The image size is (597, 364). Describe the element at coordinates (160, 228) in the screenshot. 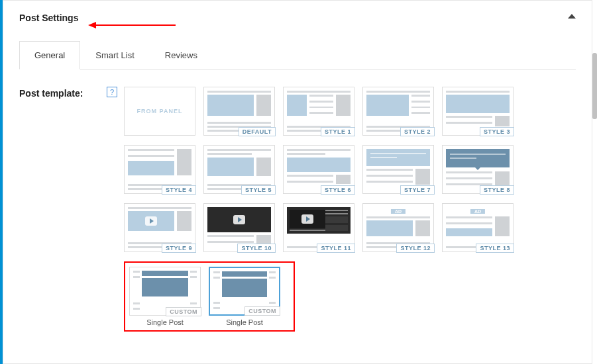

I see `template-style-9: STYLE 9` at that location.